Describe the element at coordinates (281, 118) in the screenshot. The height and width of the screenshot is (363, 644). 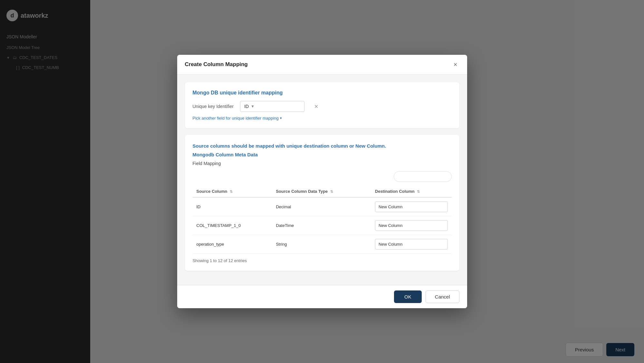
I see `pick-another-chevron-icon: ▾` at that location.